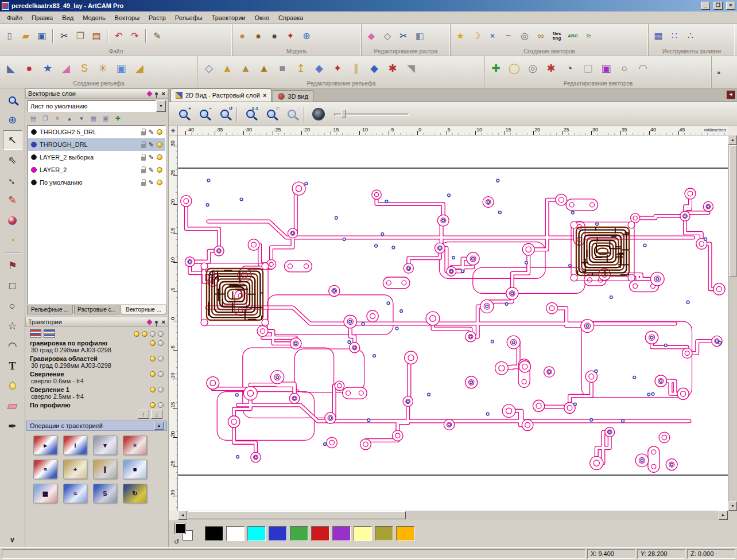 This screenshot has width=737, height=560. Describe the element at coordinates (643, 68) in the screenshot. I see `arc-fit-icon: ◠` at that location.